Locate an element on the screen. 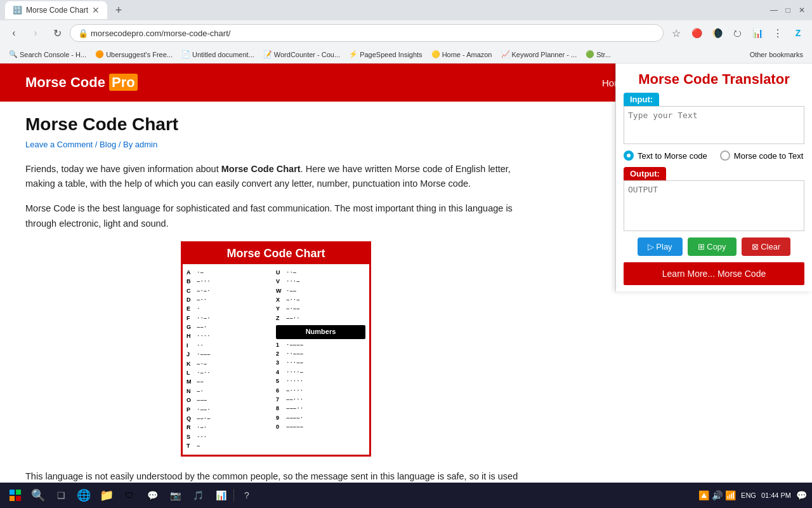 Image resolution: width=812 pixels, height=508 pixels. translator-widget: Morse Code Translator Input: Text to Mor… is located at coordinates (714, 178).